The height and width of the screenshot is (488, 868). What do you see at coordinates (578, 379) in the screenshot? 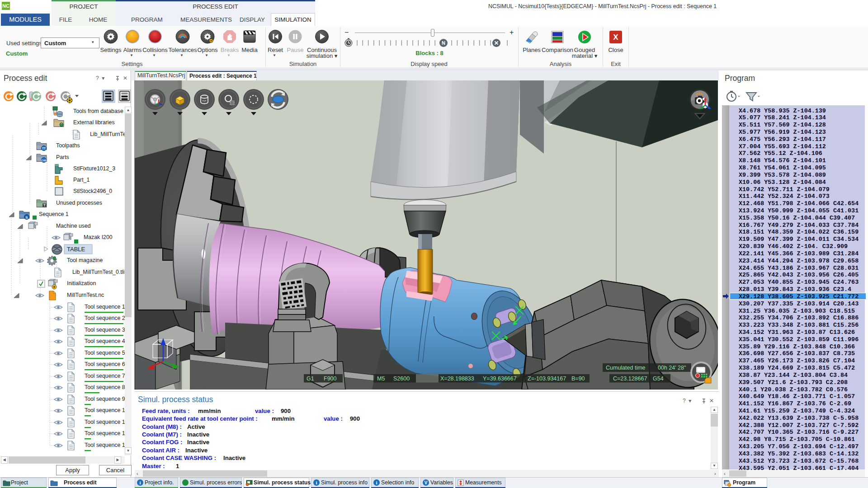
I see `svg-text: B=90` at bounding box center [578, 379].